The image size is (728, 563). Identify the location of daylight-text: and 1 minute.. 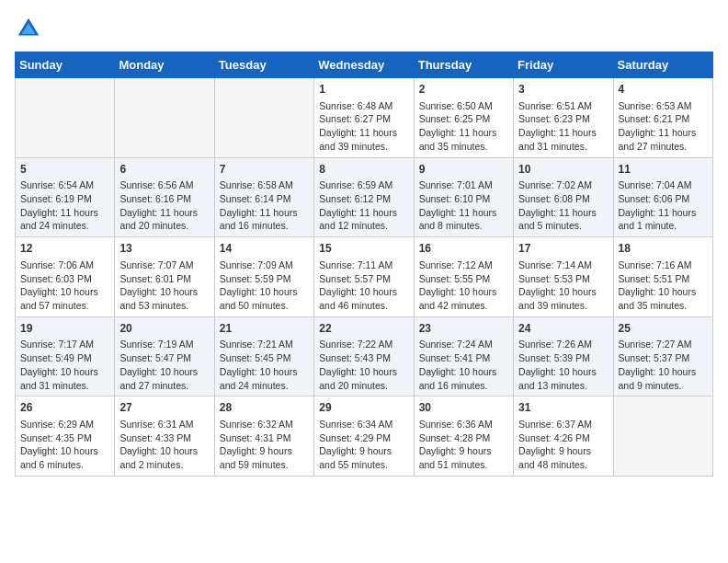
(664, 226).